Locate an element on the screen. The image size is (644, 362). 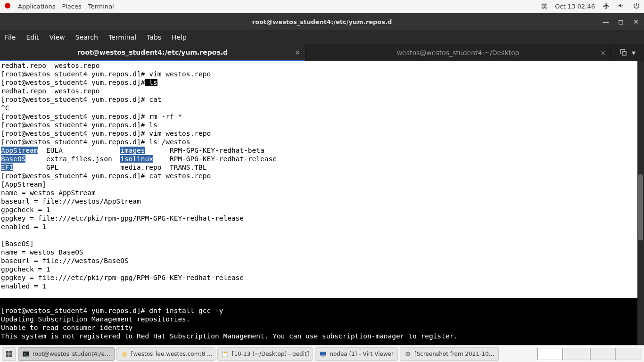
task-virt-viewer: nodea (1) - Virt Viewer is located at coordinates (356, 354).